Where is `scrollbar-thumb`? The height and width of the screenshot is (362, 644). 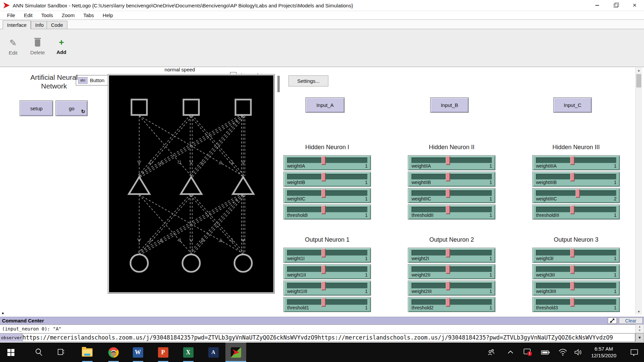 scrollbar-thumb is located at coordinates (639, 81).